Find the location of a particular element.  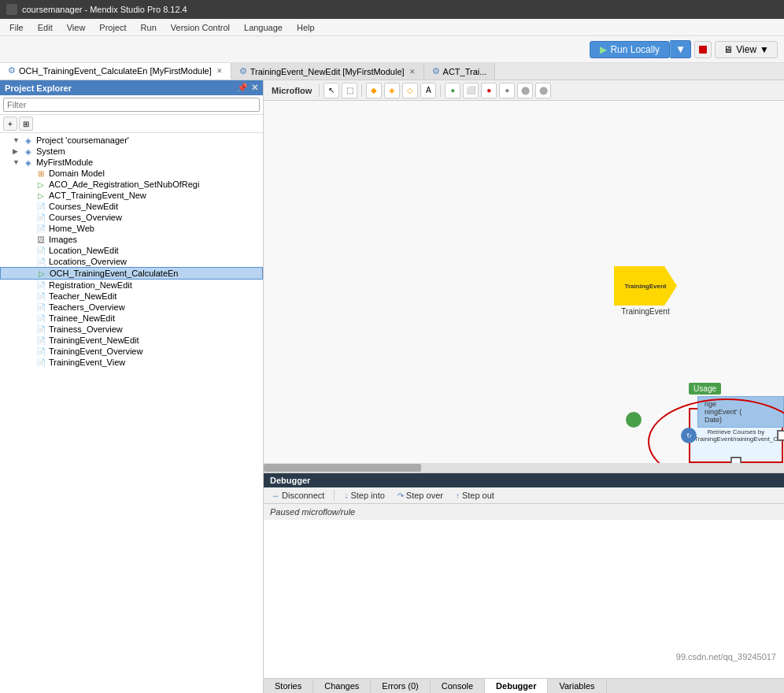

main-toolbar: ▶ Run Locally ▼ 🖥 View ▼ is located at coordinates (392, 50).